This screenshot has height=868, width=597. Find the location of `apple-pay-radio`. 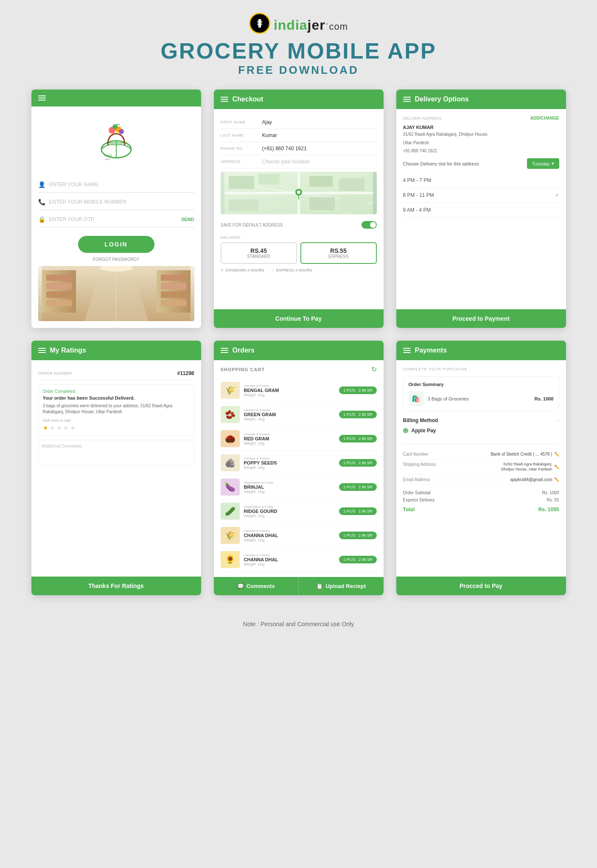

apple-pay-radio is located at coordinates (406, 431).